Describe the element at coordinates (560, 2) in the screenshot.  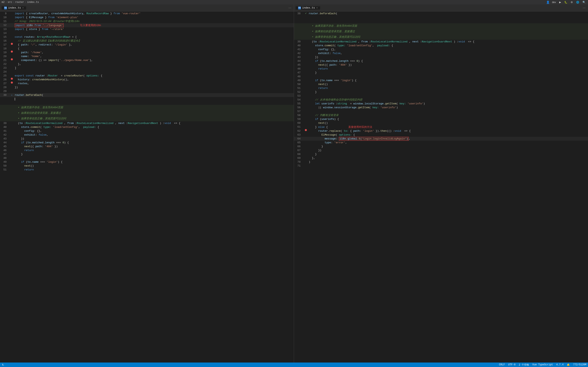
I see `run-button: ▶` at that location.